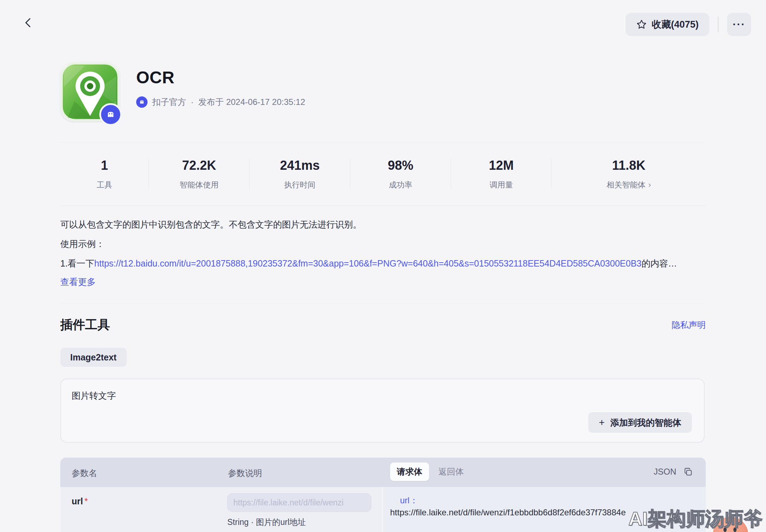  Describe the element at coordinates (104, 166) in the screenshot. I see `stat-value: 1` at that location.